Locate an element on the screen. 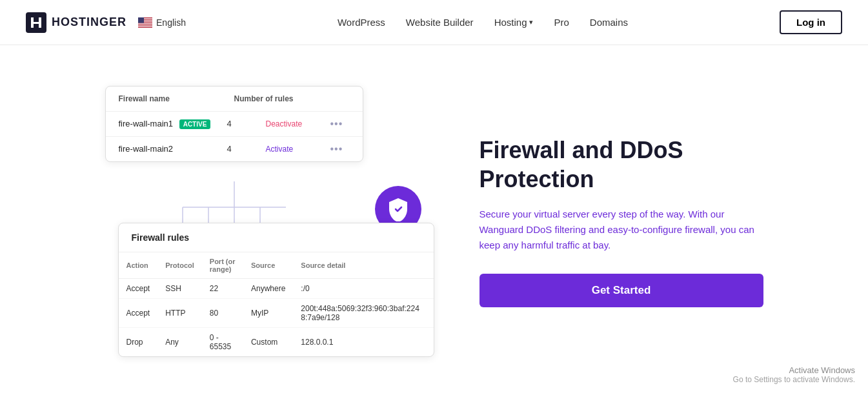 Image resolution: width=868 pixels, height=397 pixels. nav-left: HOSTINGER English is located at coordinates (106, 23).